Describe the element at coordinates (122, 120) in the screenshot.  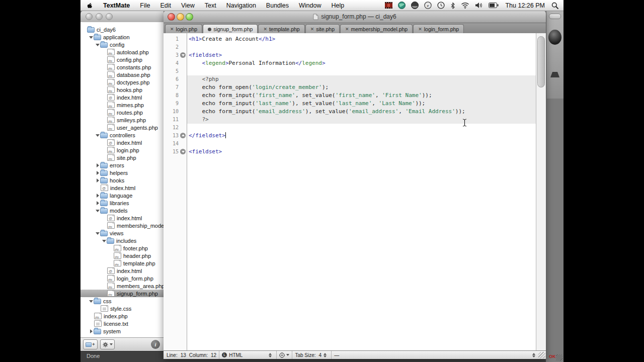
I see `tree-item-smileys.php: smileys.php` at that location.